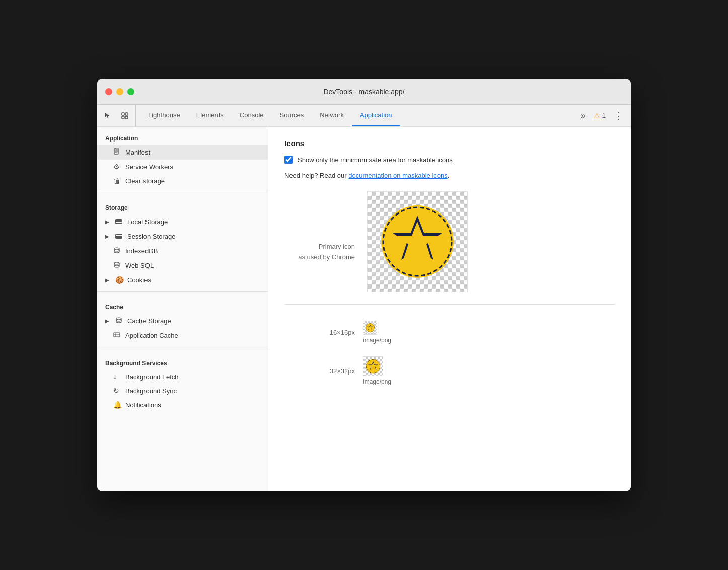 The width and height of the screenshot is (728, 570). I want to click on sidebar-item-manifest: Manifest, so click(182, 152).